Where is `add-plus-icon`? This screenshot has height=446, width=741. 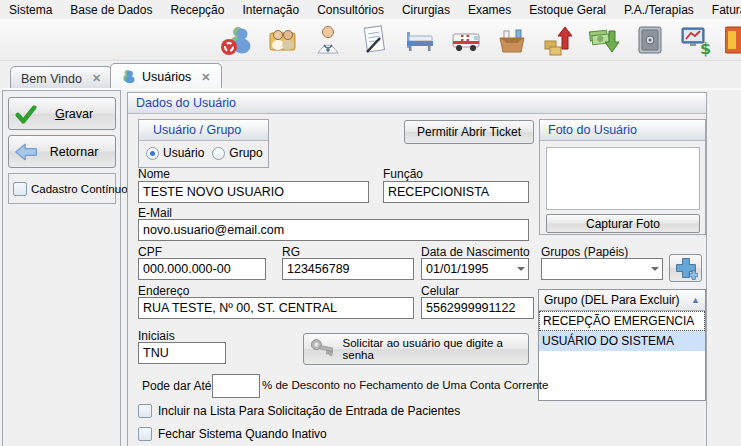
add-plus-icon is located at coordinates (686, 268).